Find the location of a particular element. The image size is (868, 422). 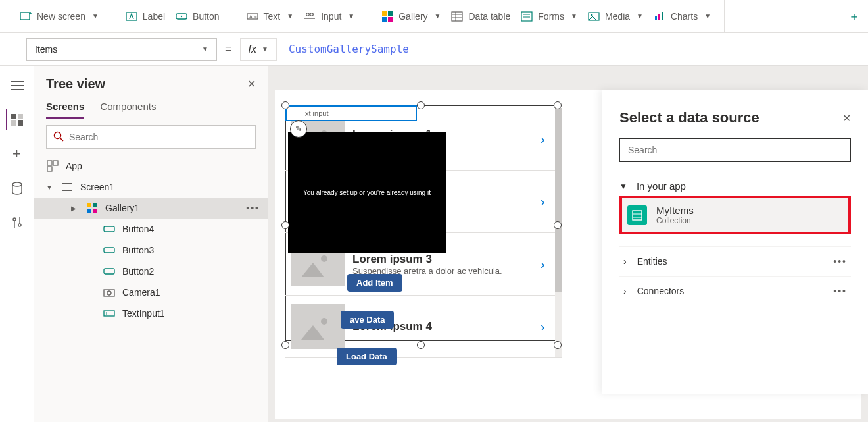

data-source-search-input is located at coordinates (735, 150).